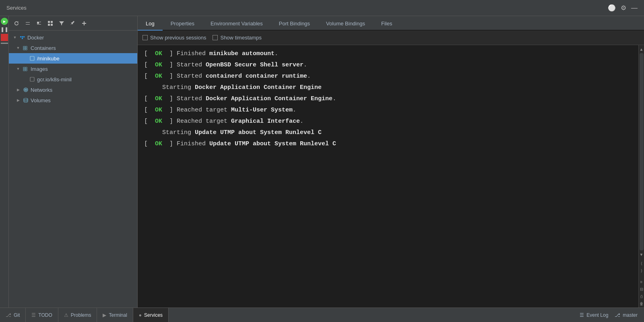 This screenshot has width=644, height=322. What do you see at coordinates (623, 8) in the screenshot?
I see `gear-icon: ⚙` at bounding box center [623, 8].